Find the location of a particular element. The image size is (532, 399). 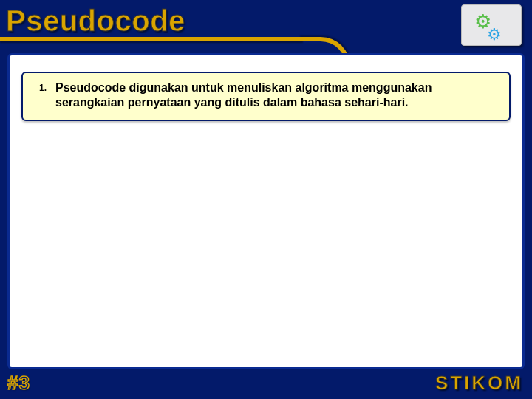

note-text: Pseudocode digunakan untuk menuliskan al… is located at coordinates (277, 96).